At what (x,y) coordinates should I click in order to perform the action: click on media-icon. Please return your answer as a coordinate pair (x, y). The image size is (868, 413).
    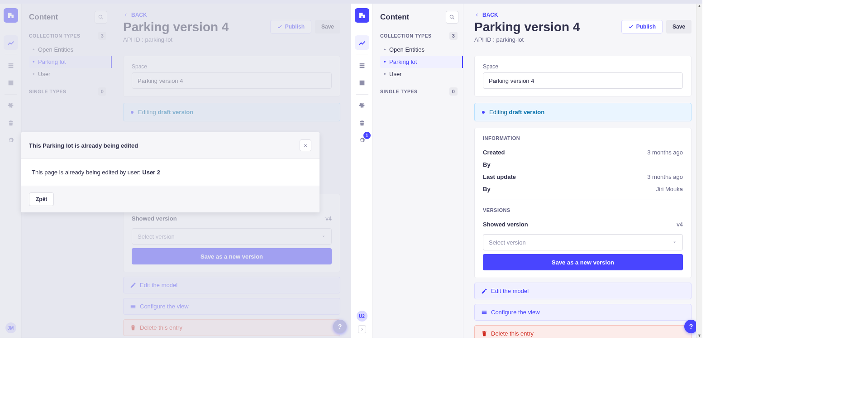
    Looking at the image, I should click on (362, 83).